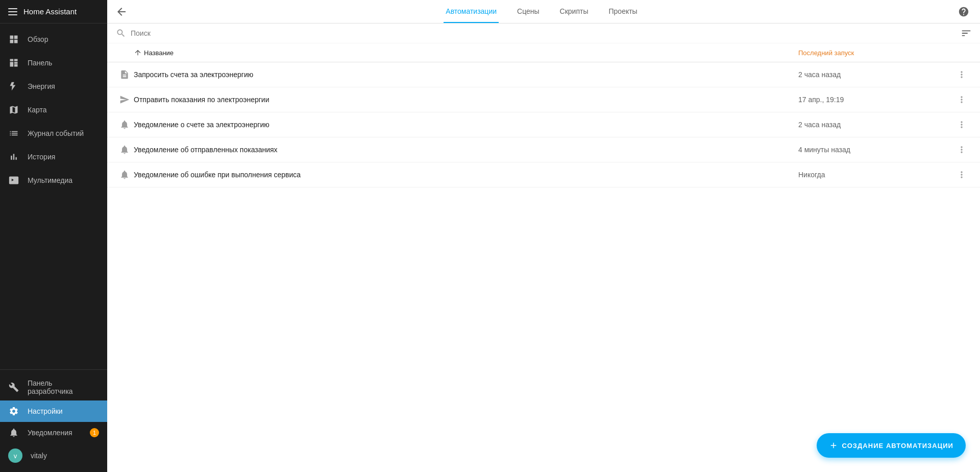 This screenshot has height=472, width=980. I want to click on row-name: Уведомление об ошибке при выполнения сер…, so click(466, 175).